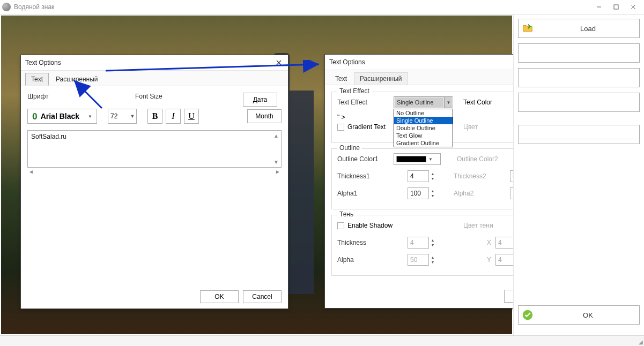  I want to click on option-text-glow: Text Glow, so click(424, 136).